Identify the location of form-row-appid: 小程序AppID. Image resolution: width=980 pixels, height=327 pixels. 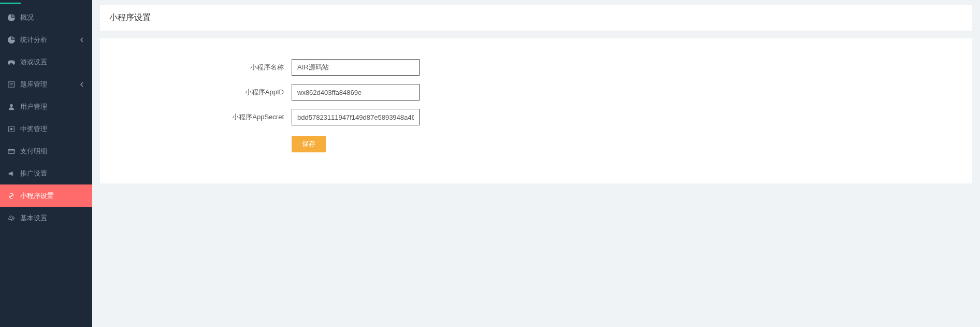
(536, 92).